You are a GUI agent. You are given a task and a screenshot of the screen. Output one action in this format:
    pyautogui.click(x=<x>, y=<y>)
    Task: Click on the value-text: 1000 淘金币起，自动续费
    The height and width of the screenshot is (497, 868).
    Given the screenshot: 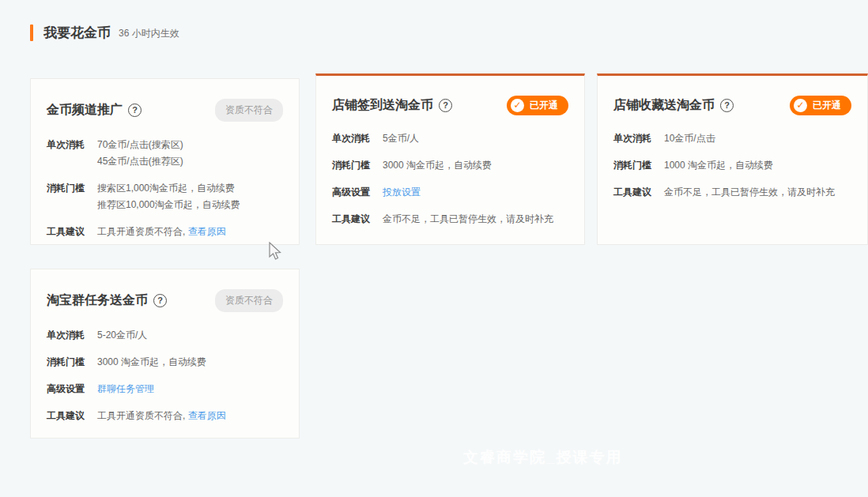 What is the action you would take?
    pyautogui.click(x=719, y=165)
    